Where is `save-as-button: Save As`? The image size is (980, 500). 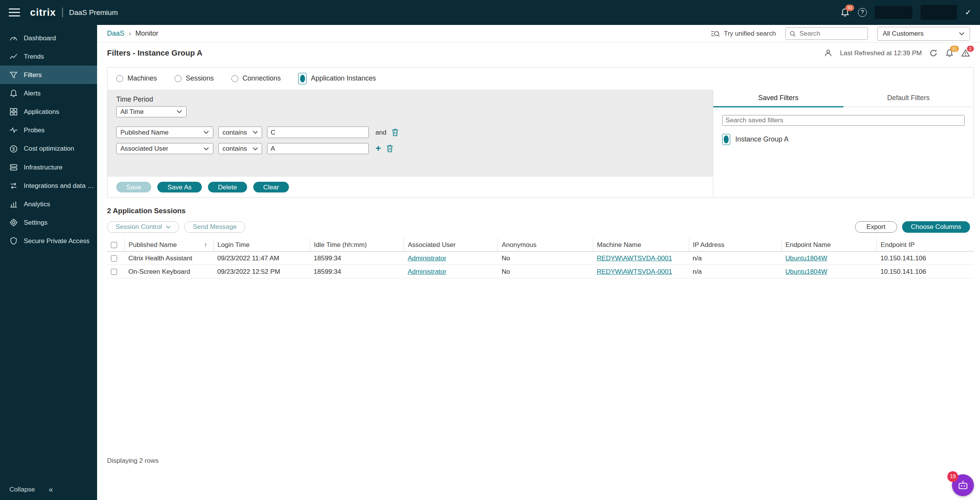
save-as-button: Save As is located at coordinates (180, 187).